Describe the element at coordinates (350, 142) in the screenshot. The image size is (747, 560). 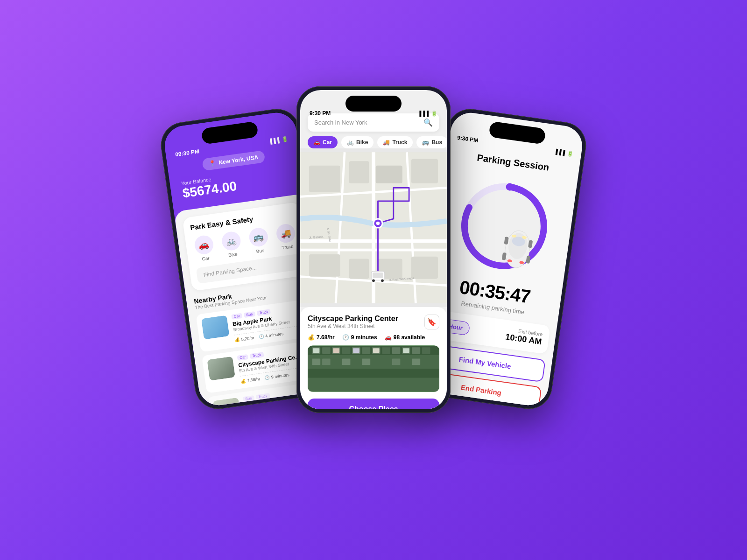
I see `bike-tab-icon: 🚲` at that location.